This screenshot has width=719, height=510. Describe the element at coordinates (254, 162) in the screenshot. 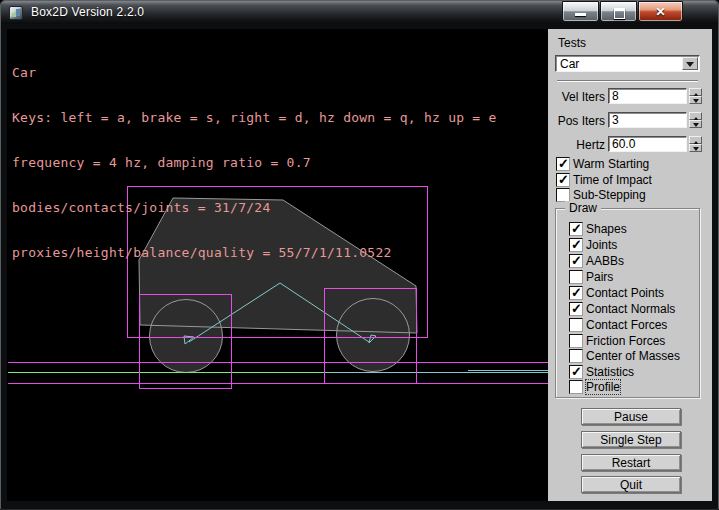

I see `hud-frequency-line: frequency = 4 hz, damping ratio = 0.7` at that location.